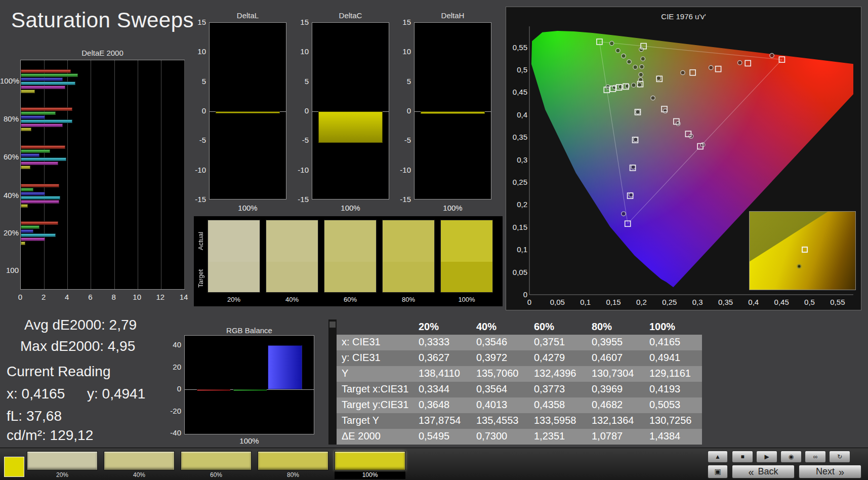 The height and width of the screenshot is (480, 868). Describe the element at coordinates (815, 457) in the screenshot. I see `continuous-button: ∞` at that location.